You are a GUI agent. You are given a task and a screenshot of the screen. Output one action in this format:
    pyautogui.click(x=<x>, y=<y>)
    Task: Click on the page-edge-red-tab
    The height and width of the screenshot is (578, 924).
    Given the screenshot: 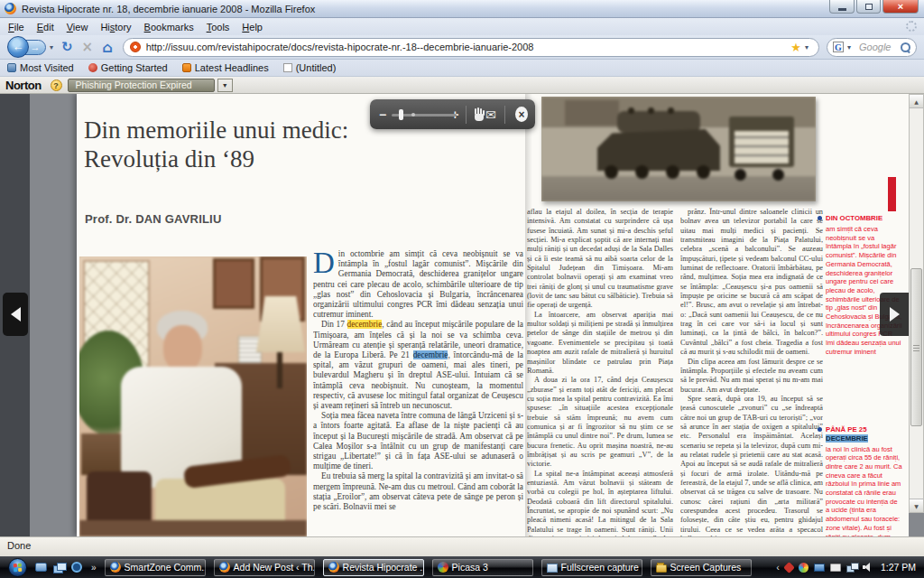 What is the action you would take?
    pyautogui.click(x=892, y=194)
    